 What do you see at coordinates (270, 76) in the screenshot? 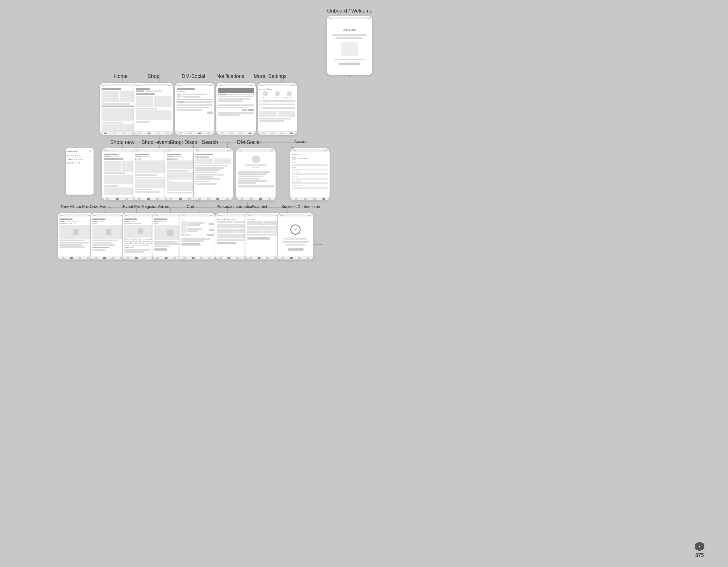
I see `label-more-settings: More: Settings` at bounding box center [270, 76].